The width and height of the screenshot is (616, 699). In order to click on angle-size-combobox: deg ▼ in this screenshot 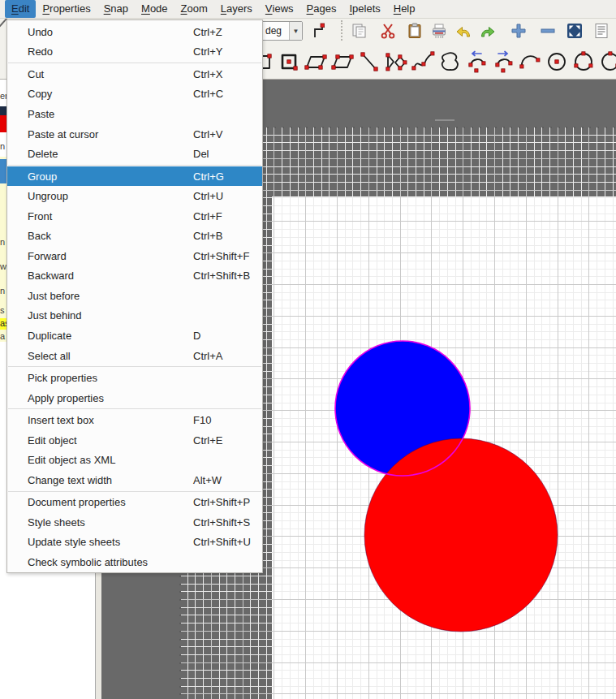, I will do `click(281, 31)`.